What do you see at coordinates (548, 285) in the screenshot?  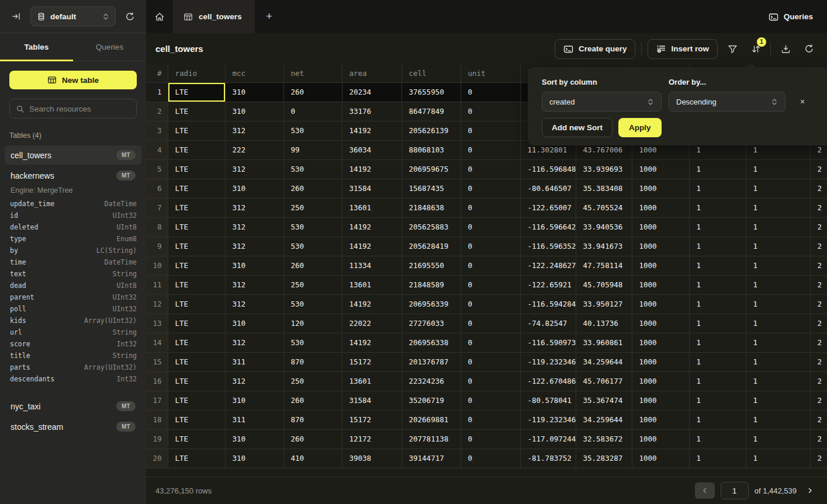 I see `table-cell: -122.65921` at bounding box center [548, 285].